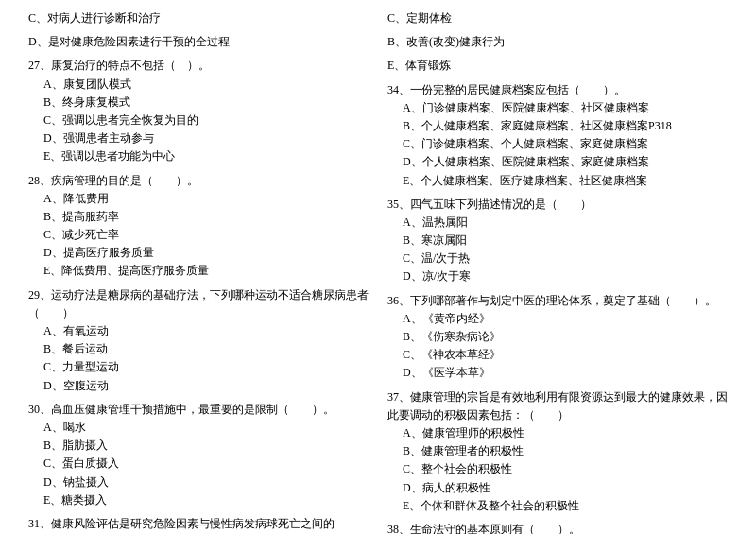  Describe the element at coordinates (198, 463) in the screenshot. I see `option-item: C、蛋白质摄入` at that location.